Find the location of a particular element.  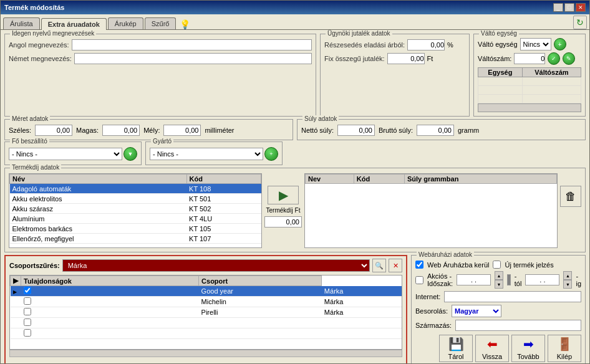

size-group: Méret adatok Széles: Magas: Mély: millim… is located at coordinates (148, 130).